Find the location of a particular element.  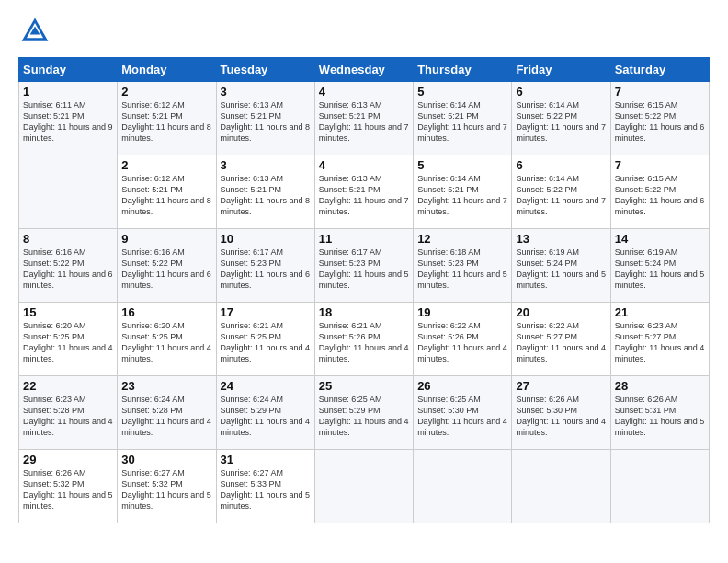

day-info: Sunrise: 6:11 AMSunset: 5:21 PMDaylight:… is located at coordinates (68, 121).